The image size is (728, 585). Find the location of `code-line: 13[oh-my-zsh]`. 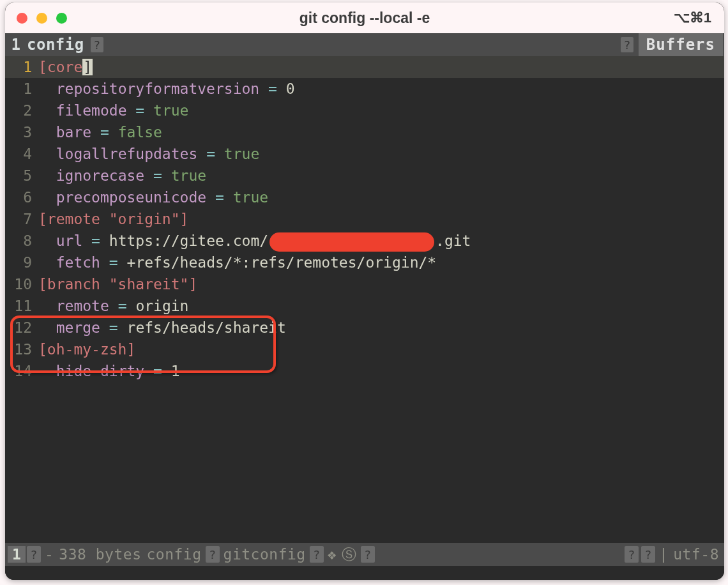

code-line: 13[oh-my-zsh] is located at coordinates (365, 349).